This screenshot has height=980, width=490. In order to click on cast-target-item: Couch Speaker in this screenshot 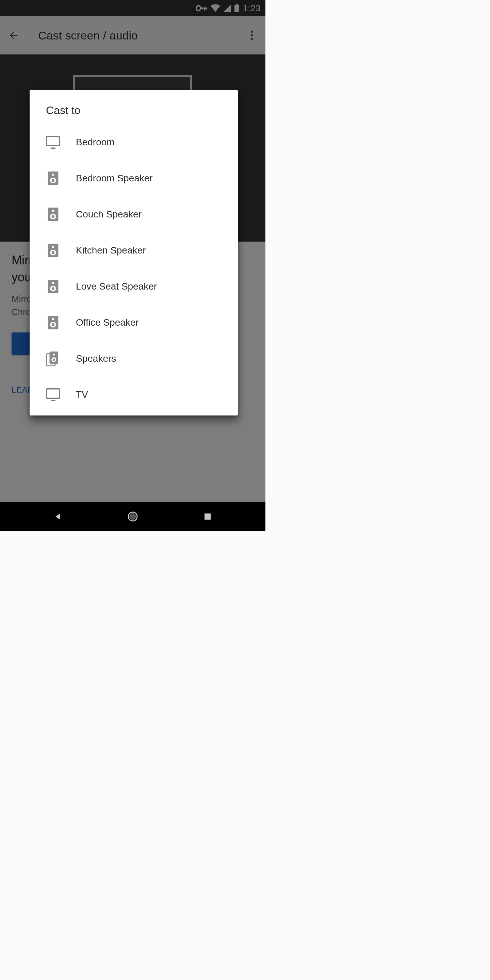, I will do `click(134, 215)`.